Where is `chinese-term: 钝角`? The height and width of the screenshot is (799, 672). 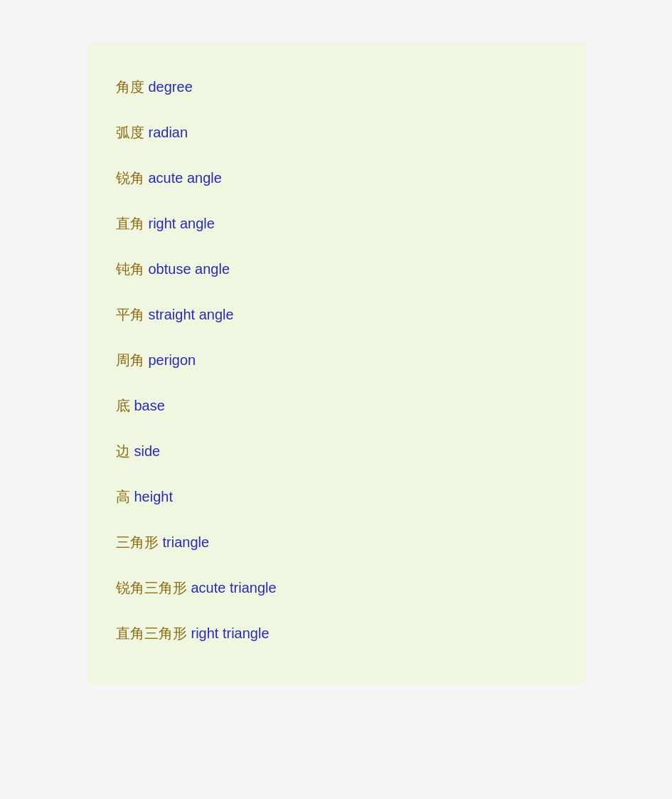 chinese-term: 钝角 is located at coordinates (130, 269).